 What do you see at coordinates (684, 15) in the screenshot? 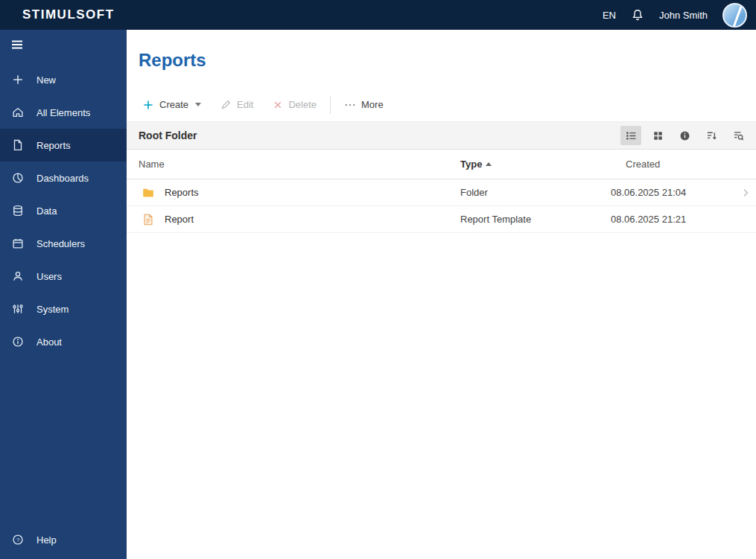
I see `user-name: John Smith` at bounding box center [684, 15].